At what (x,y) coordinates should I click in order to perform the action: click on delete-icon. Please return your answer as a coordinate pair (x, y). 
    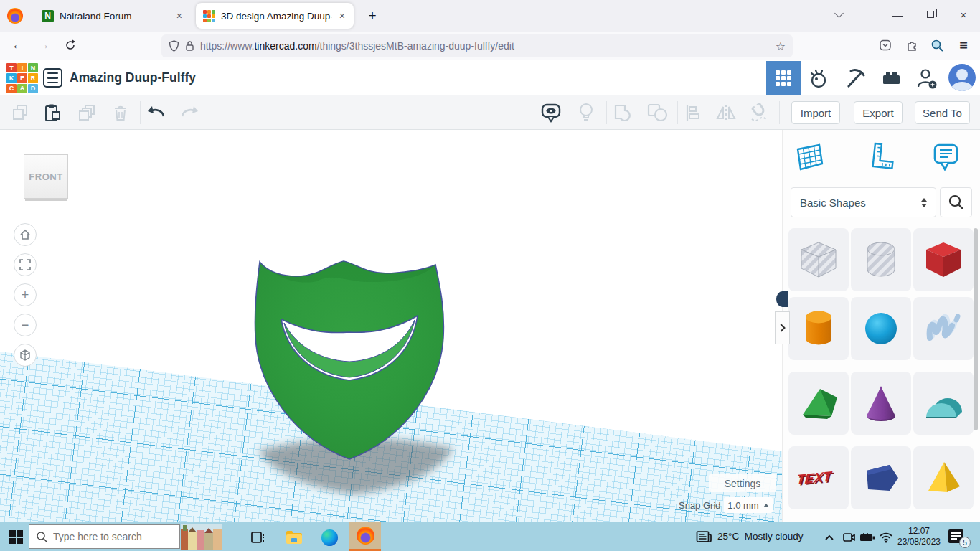
    Looking at the image, I should click on (121, 113).